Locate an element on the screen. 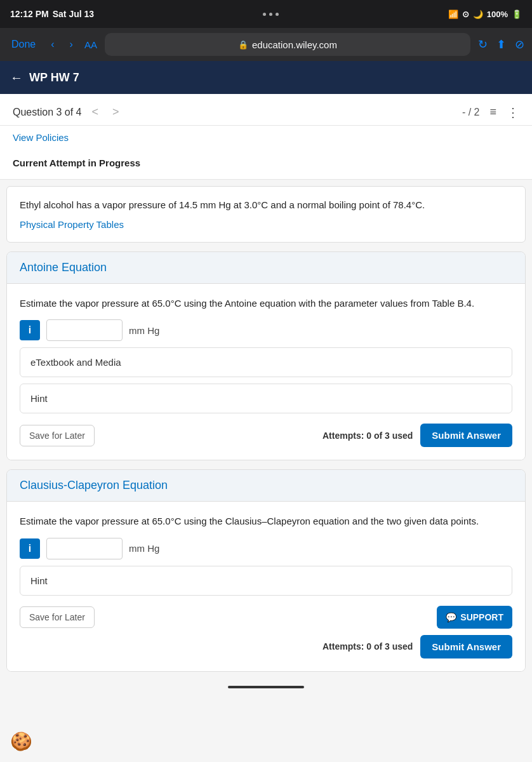  problem-text: Ethyl alcohol has a vapor pressure of 14… is located at coordinates (266, 206).